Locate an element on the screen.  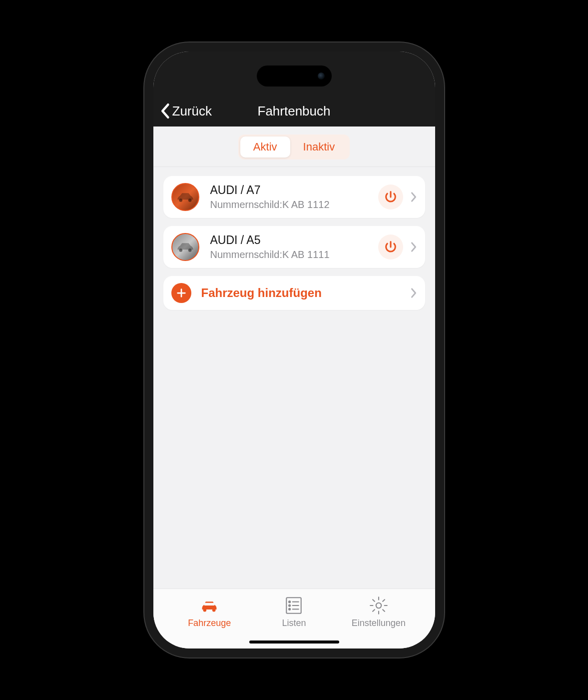
vehicle-text: AUDI / A7 Nummernschild:K AB 1112 is located at coordinates (294, 197).